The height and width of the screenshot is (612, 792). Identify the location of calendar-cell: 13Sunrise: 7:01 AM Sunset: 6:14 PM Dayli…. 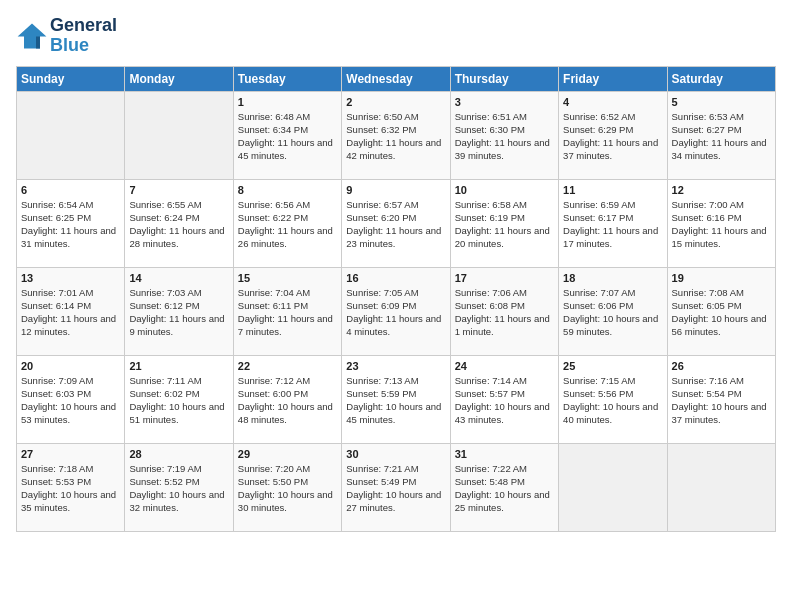
(71, 311).